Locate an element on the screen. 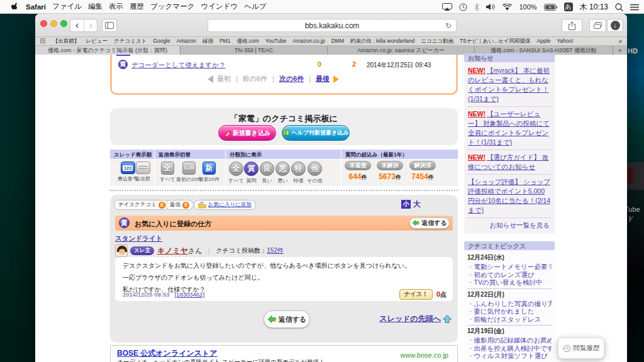 This screenshot has height=362, width=644. close-window-button is located at coordinates (44, 24).